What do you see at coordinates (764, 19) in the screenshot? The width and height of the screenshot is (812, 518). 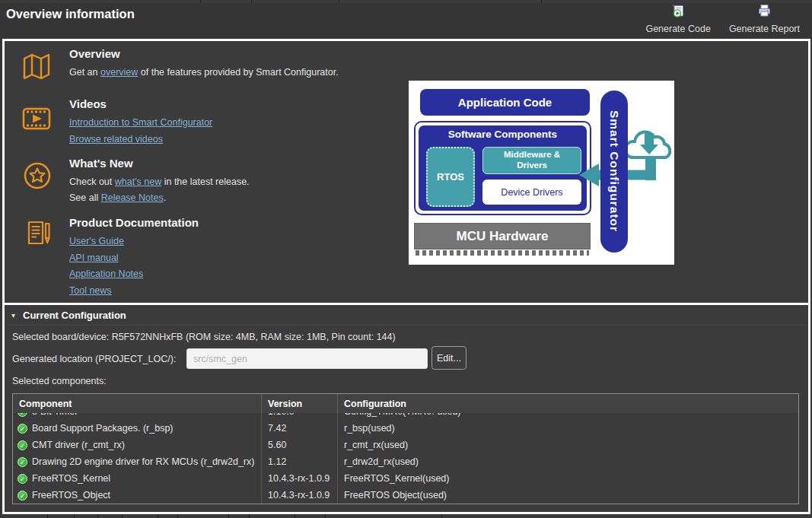 I see `generate-report-button: Generate Report` at bounding box center [764, 19].